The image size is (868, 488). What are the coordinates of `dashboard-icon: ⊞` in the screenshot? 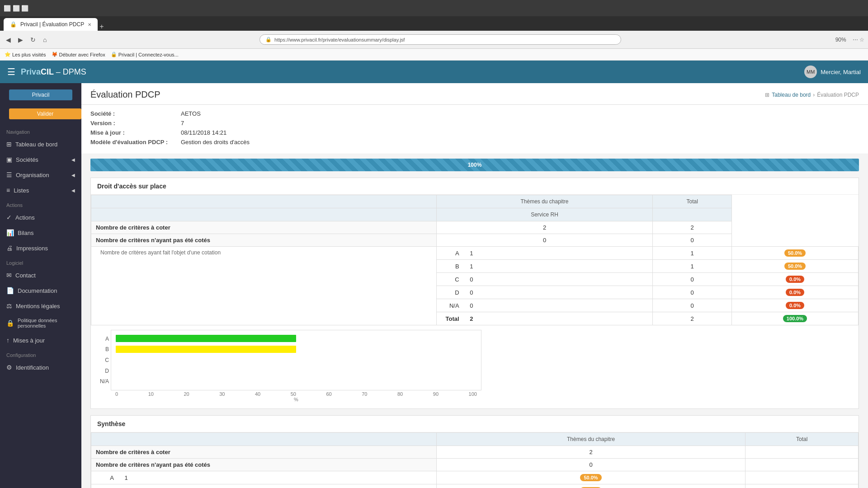 It's located at (9, 144).